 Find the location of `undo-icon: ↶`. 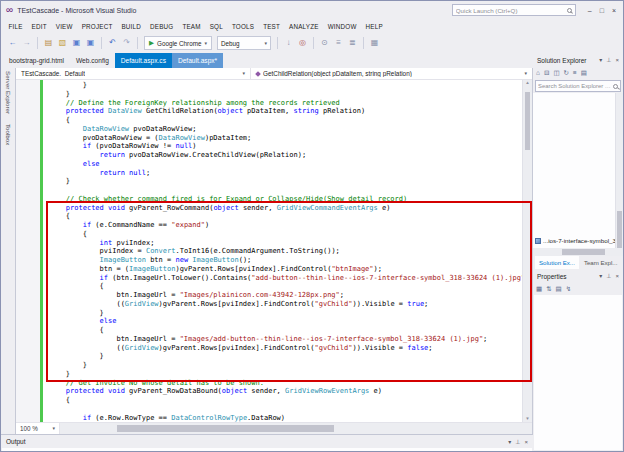

undo-icon: ↶ is located at coordinates (112, 44).